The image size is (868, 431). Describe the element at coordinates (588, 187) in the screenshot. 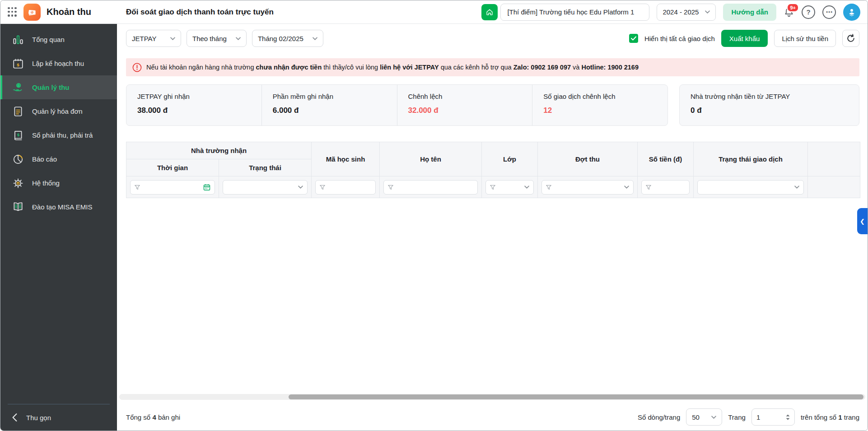

I see `filter-dot-thu-input` at that location.